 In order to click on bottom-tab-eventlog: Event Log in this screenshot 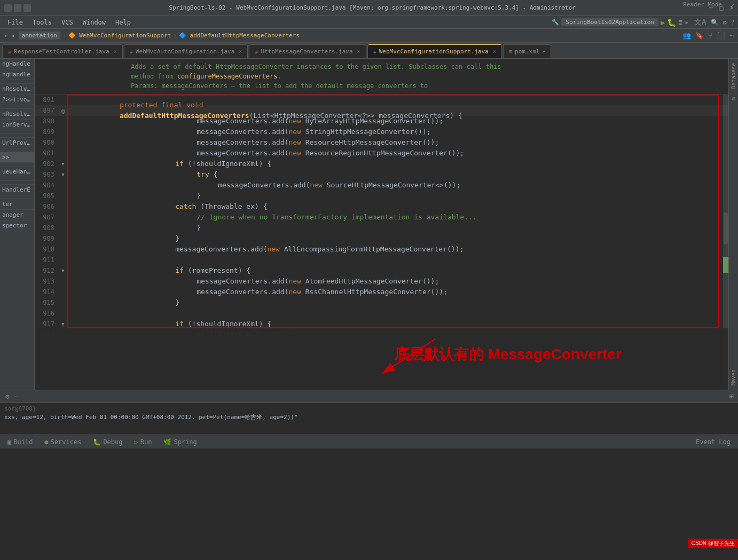, I will do `click(713, 442)`.